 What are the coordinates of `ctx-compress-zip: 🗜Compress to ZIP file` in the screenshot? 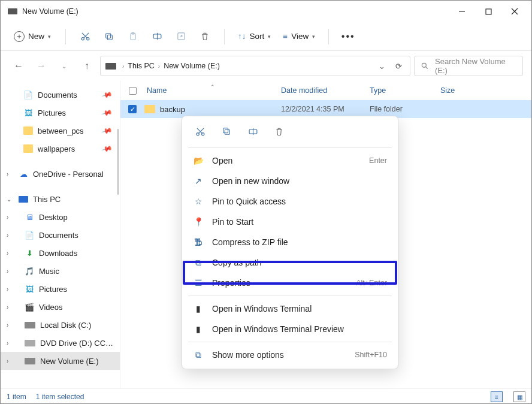 It's located at (290, 242).